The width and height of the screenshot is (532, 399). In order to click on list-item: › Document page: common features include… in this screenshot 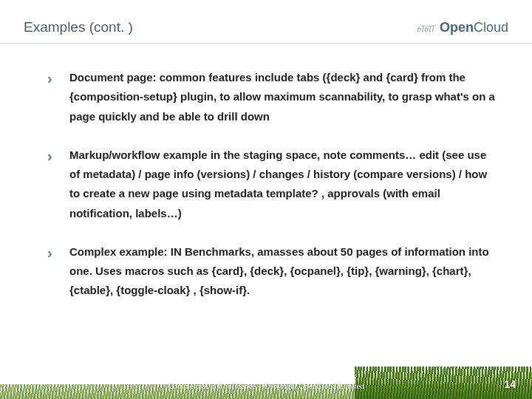, I will do `click(273, 98)`.